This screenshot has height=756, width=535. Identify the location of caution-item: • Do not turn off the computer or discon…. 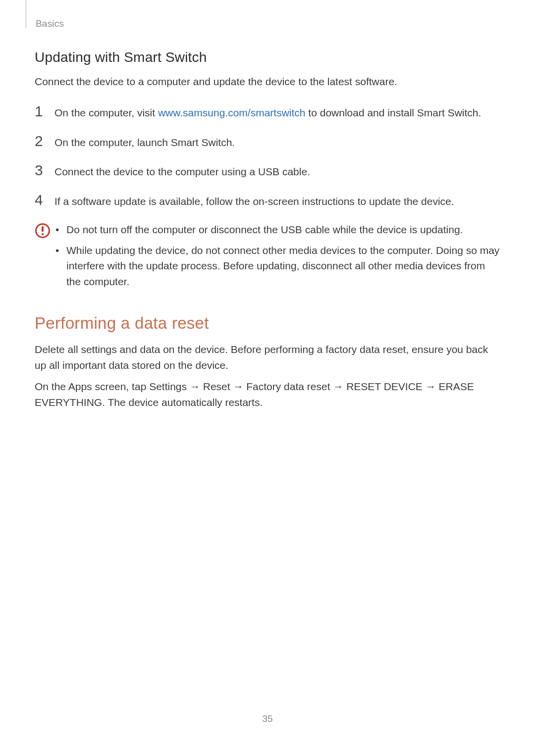
(277, 230).